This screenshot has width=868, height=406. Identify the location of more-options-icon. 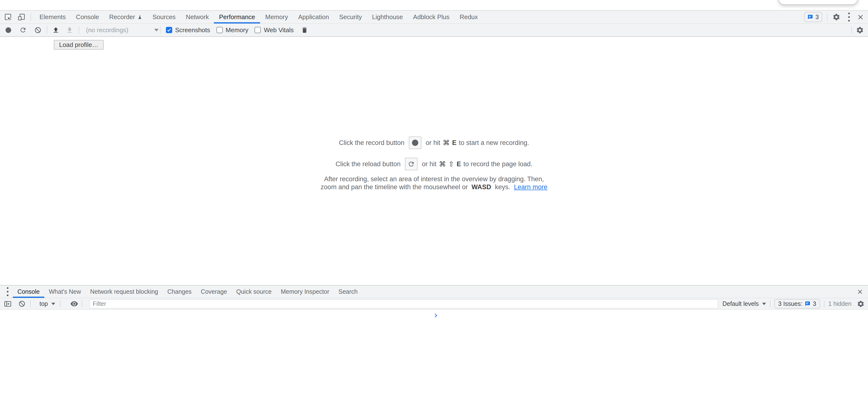
(849, 17).